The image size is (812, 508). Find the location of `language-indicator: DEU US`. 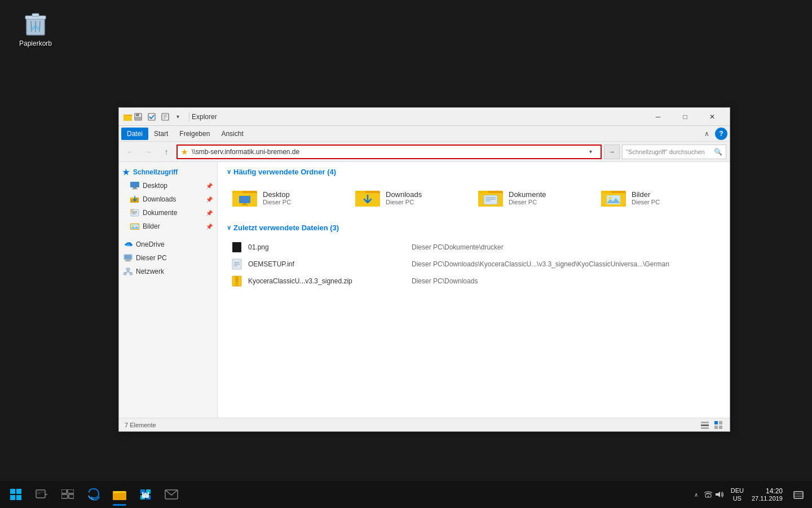

language-indicator: DEU US is located at coordinates (738, 494).